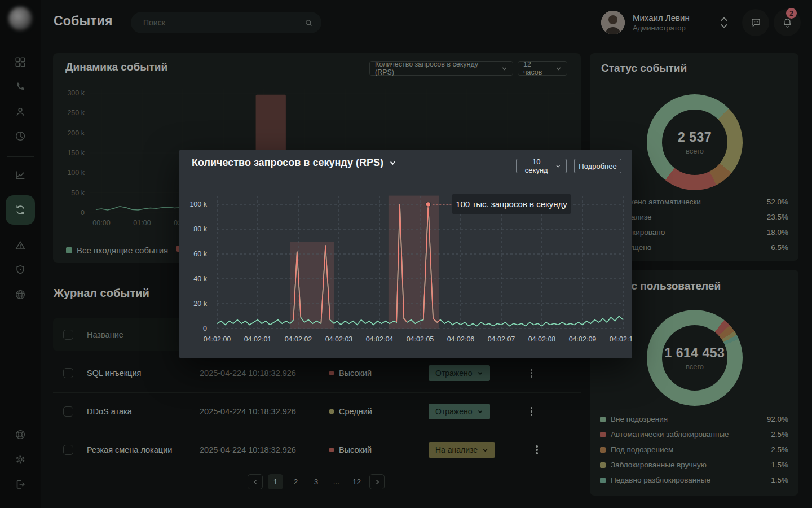  I want to click on svg-text: 250 k, so click(76, 113).